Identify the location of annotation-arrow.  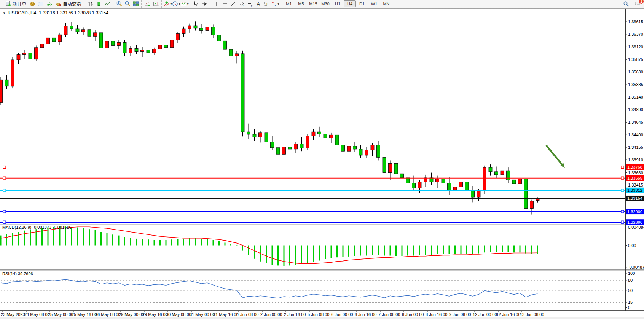
(556, 157).